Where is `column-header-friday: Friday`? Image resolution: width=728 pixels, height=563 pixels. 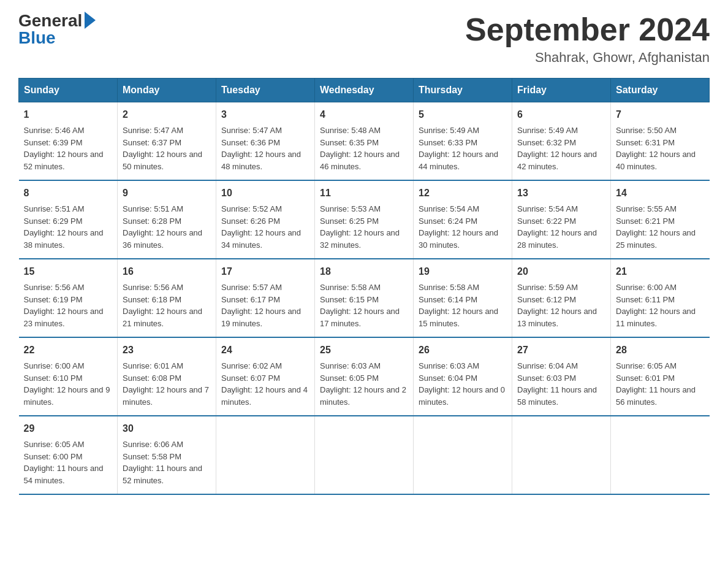 column-header-friday: Friday is located at coordinates (561, 91).